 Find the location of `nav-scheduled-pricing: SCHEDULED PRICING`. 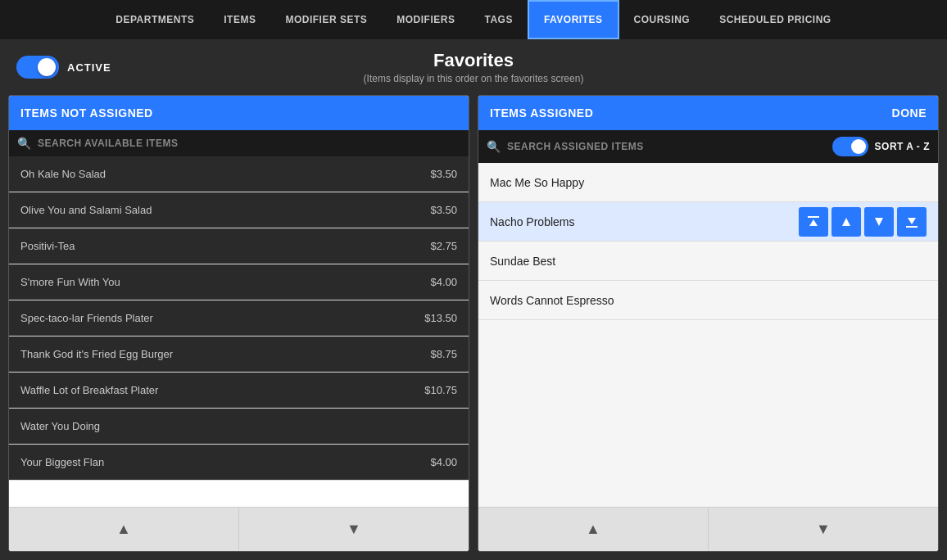

nav-scheduled-pricing: SCHEDULED PRICING is located at coordinates (775, 20).